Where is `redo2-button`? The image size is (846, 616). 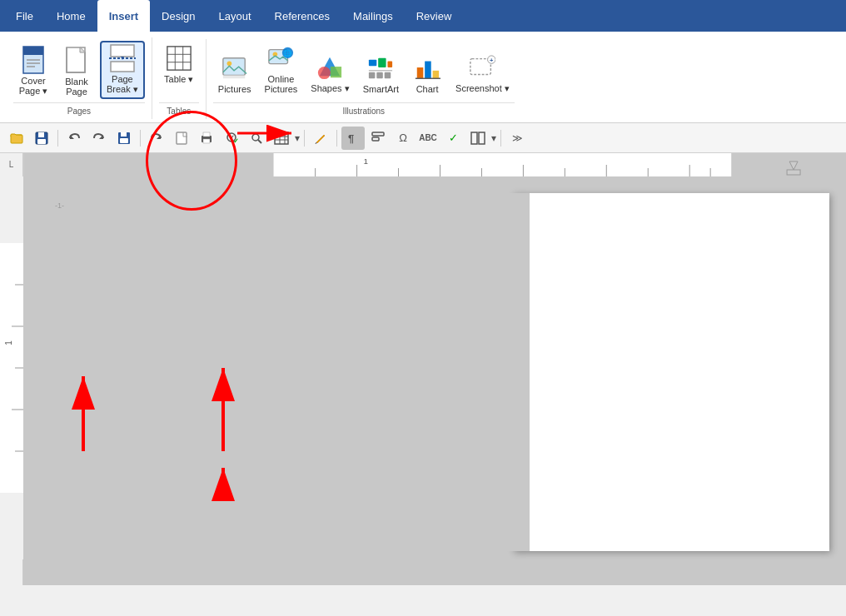 redo2-button is located at coordinates (157, 138).